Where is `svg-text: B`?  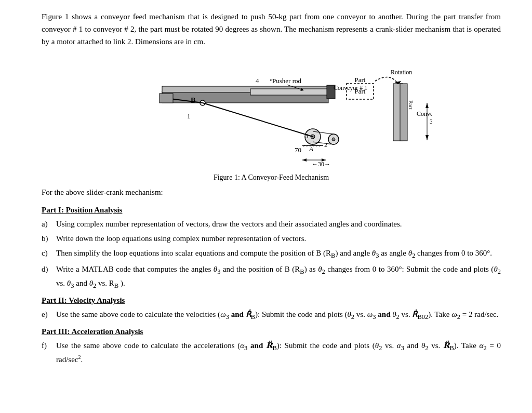
svg-text: B is located at coordinates (193, 101).